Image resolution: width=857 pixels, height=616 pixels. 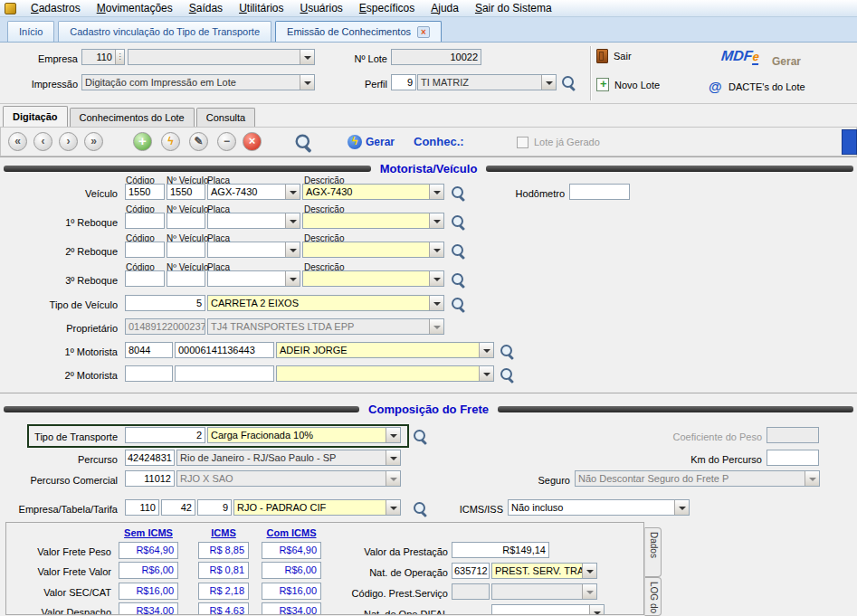 I want to click on side-tab-log: LOG do C, so click(x=653, y=597).